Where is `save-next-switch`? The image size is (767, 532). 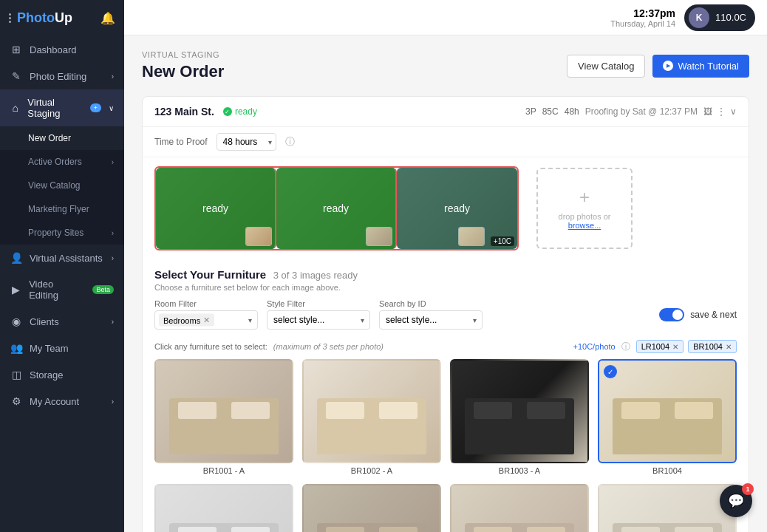
save-next-switch is located at coordinates (672, 315).